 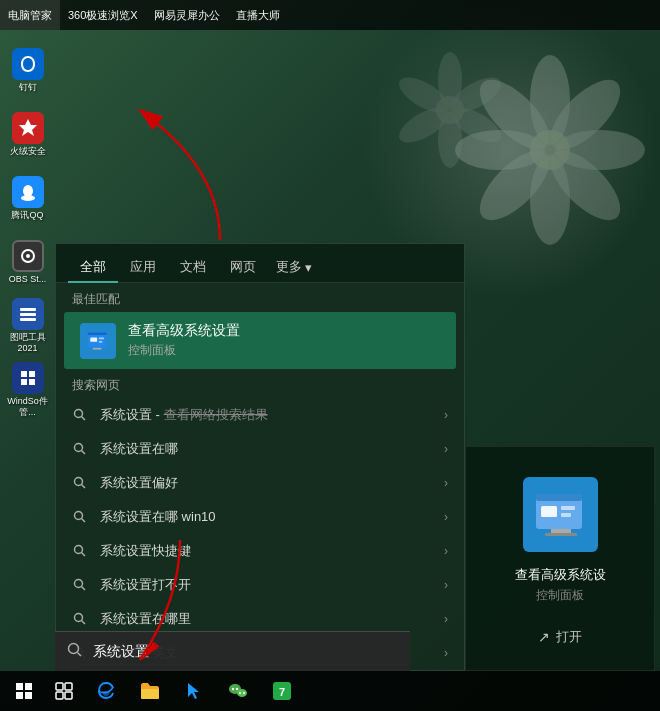 I want to click on task-view-button, so click(x=64, y=691).